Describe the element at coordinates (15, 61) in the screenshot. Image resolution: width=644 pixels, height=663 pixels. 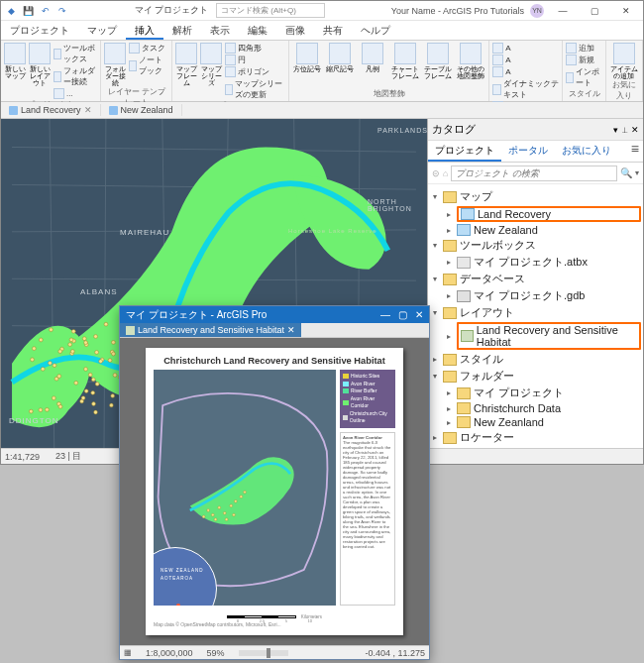
I see `ribbon-button: 新しいマップ` at that location.